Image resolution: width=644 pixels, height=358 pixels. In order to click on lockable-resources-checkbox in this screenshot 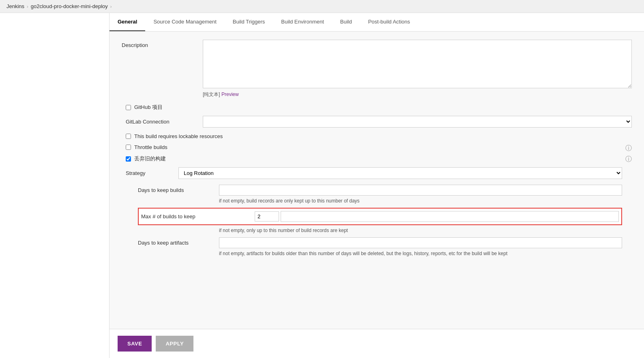, I will do `click(128, 136)`.